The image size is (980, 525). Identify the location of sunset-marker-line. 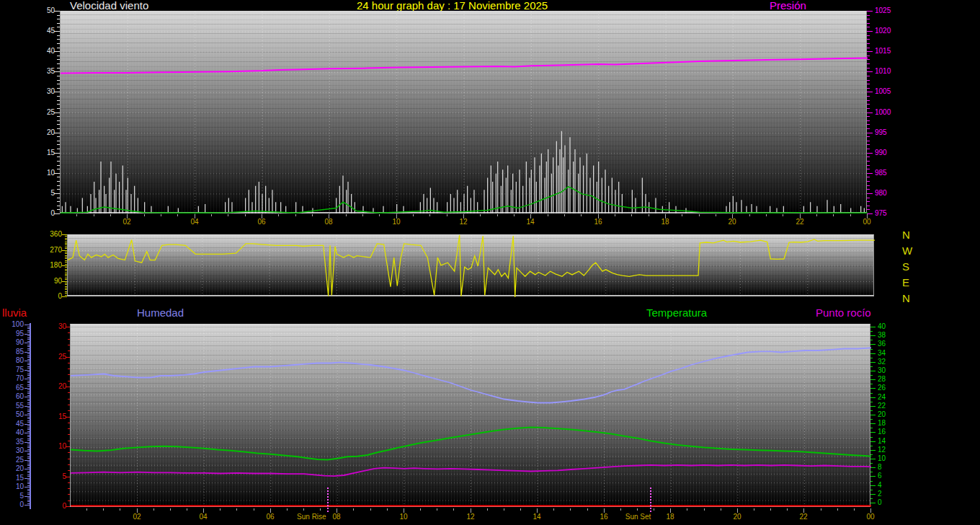
(651, 500).